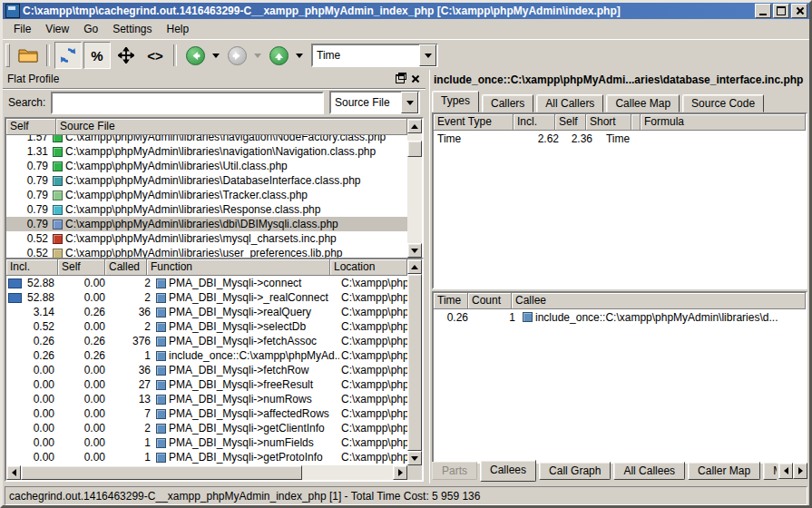 This screenshot has width=812, height=508. Describe the element at coordinates (207, 327) in the screenshot. I see `function-row: 0.520.002PMA_DBI_Mysqli->selectDbC:\xamp…` at that location.